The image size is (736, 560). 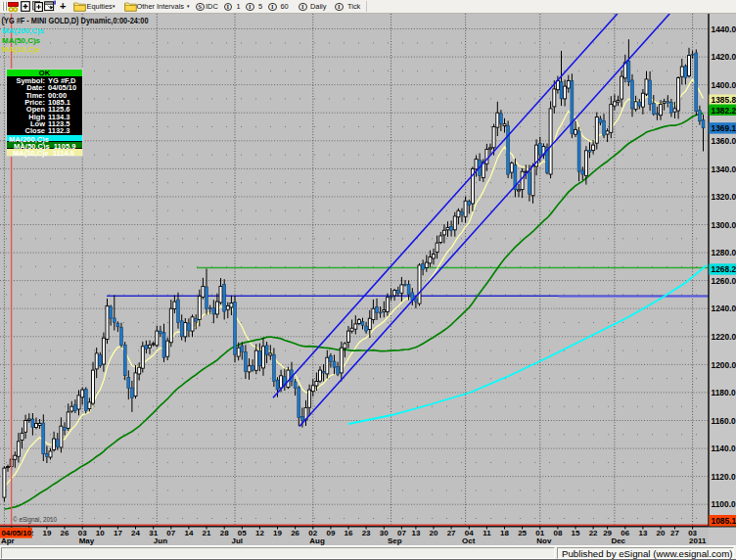 What do you see at coordinates (724, 29) in the screenshot?
I see `svg-text: 1440.0` at bounding box center [724, 29].